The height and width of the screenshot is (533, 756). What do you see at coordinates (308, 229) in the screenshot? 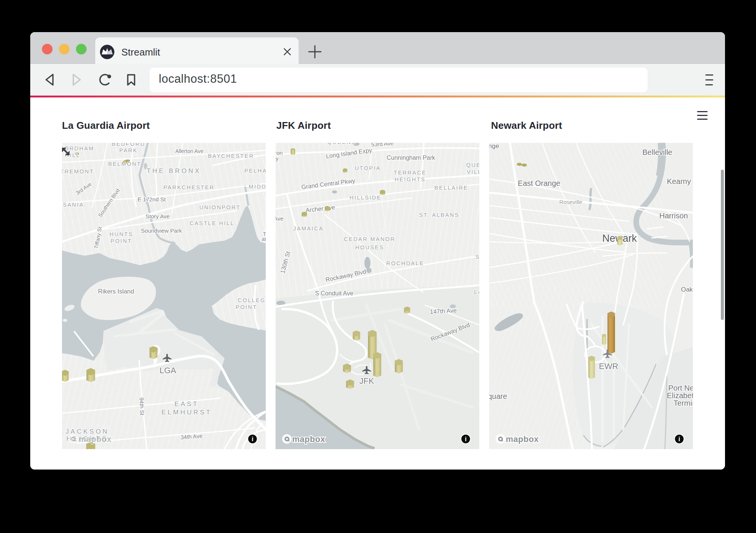
I see `svg-text: JAMAICA` at bounding box center [308, 229].